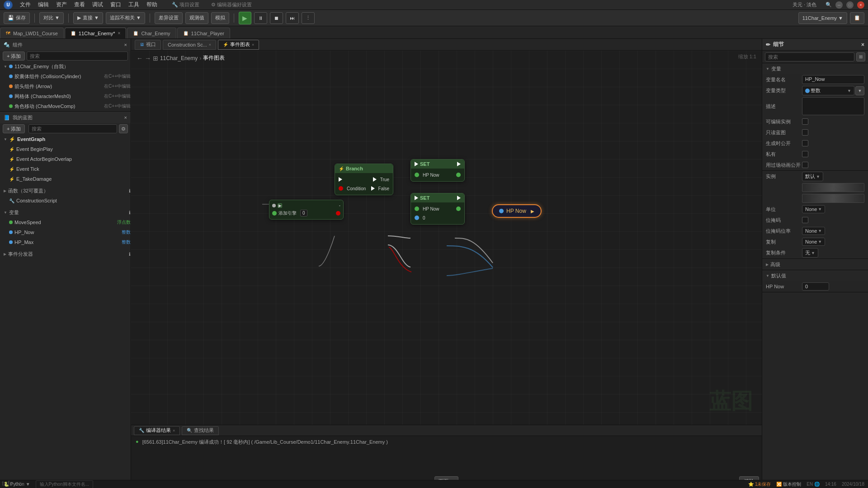 The height and width of the screenshot is (488, 868). I want to click on var-hpmax: HP_Max 整数, so click(65, 242).